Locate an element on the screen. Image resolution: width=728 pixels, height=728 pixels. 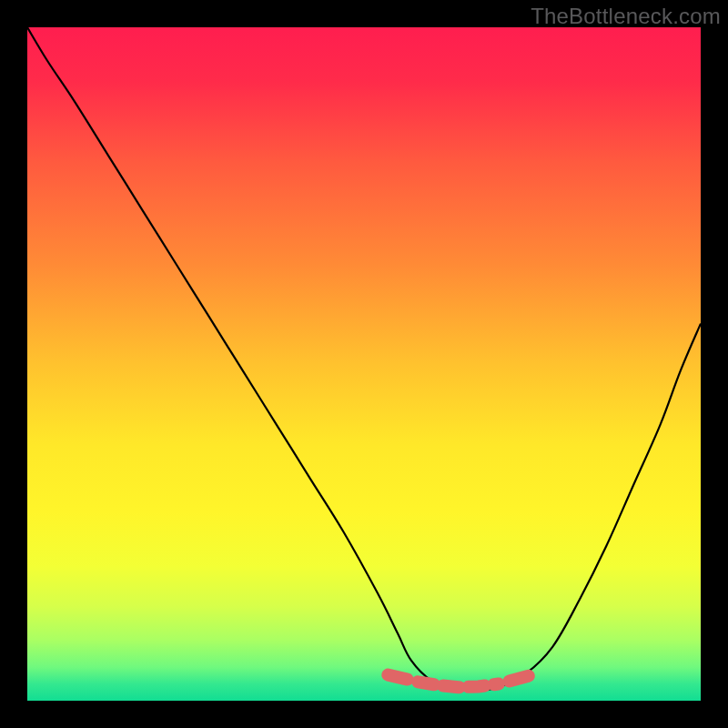
watermark-text: TheBottleneck.com is located at coordinates (626, 16).